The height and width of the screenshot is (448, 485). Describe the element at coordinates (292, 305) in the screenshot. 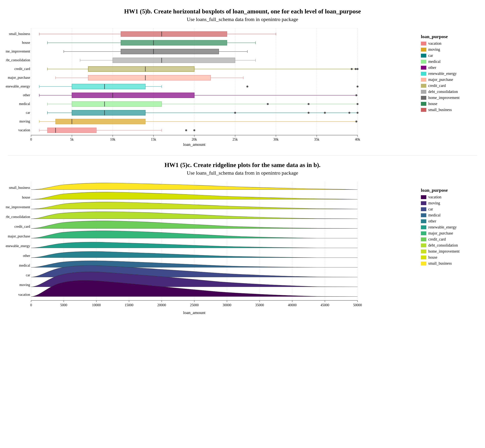

I see `svg-text: 40000` at that location.